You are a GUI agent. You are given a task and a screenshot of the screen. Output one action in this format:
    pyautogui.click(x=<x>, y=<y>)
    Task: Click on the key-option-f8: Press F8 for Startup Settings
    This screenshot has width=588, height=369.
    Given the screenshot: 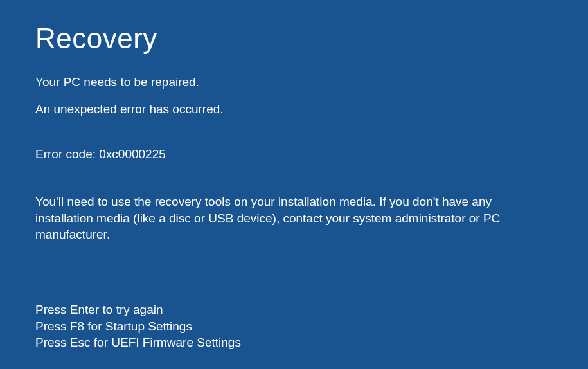 What is the action you would take?
    pyautogui.click(x=138, y=327)
    